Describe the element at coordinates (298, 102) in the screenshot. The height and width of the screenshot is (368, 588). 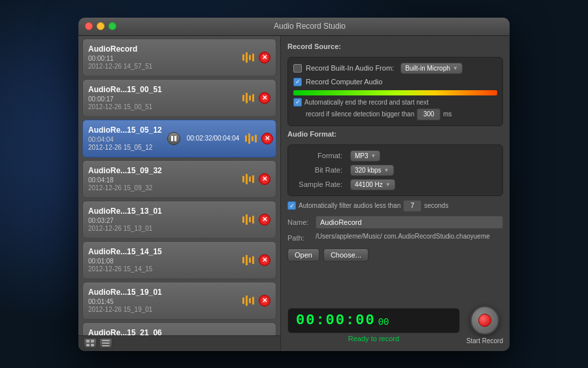
I see `auto-end-checkbox` at that location.